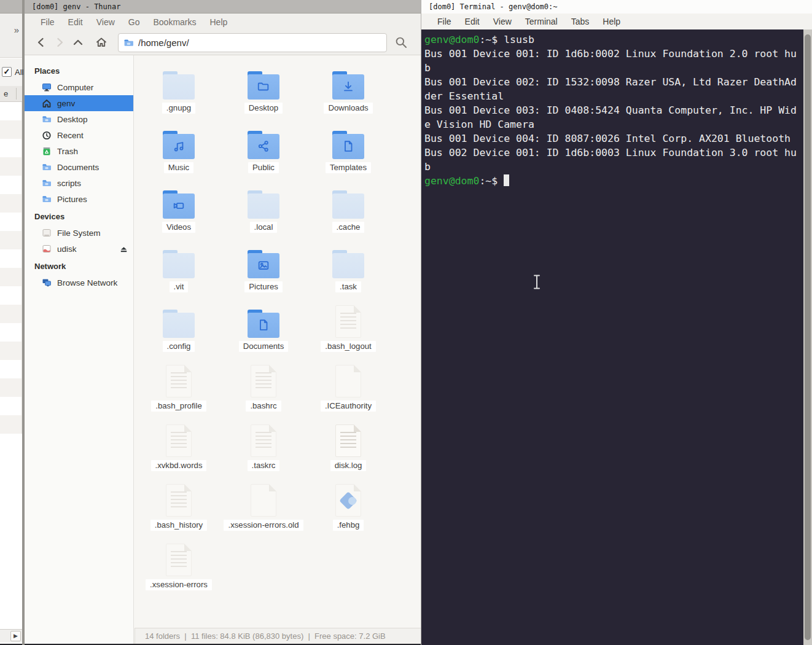 The height and width of the screenshot is (645, 812). What do you see at coordinates (79, 70) in the screenshot?
I see `sidebar-section-places: Places` at bounding box center [79, 70].